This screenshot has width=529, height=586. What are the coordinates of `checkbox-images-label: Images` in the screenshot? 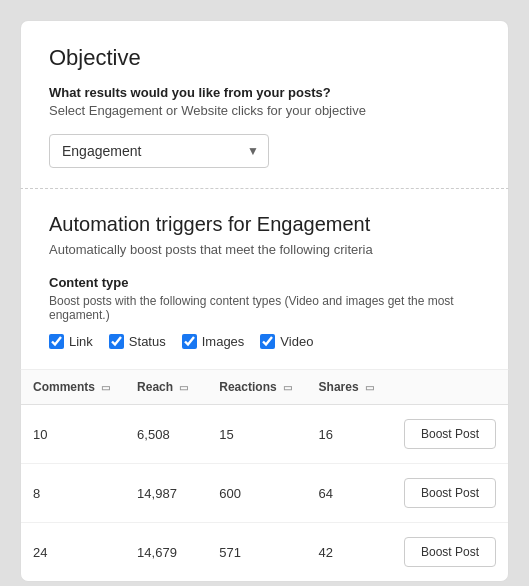 It's located at (224, 342).